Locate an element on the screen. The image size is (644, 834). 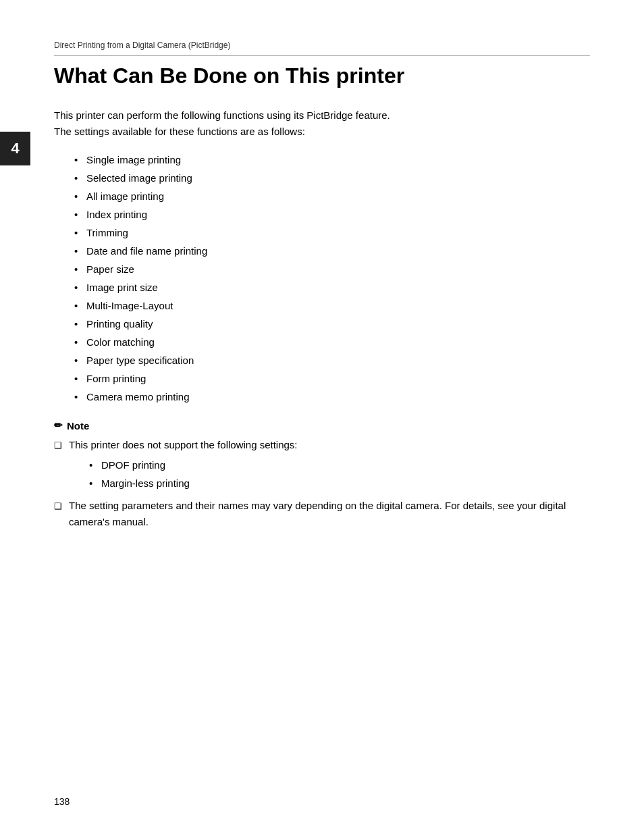
list-item: Image print size is located at coordinates (332, 288).